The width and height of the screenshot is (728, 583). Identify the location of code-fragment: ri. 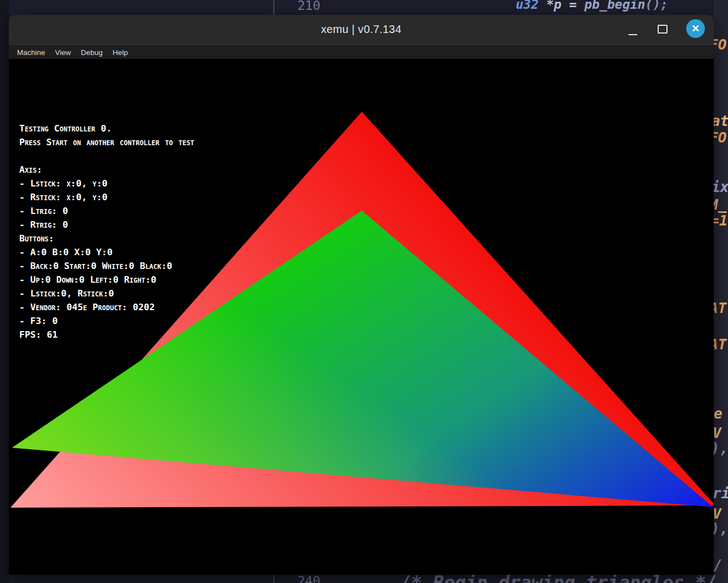
(720, 493).